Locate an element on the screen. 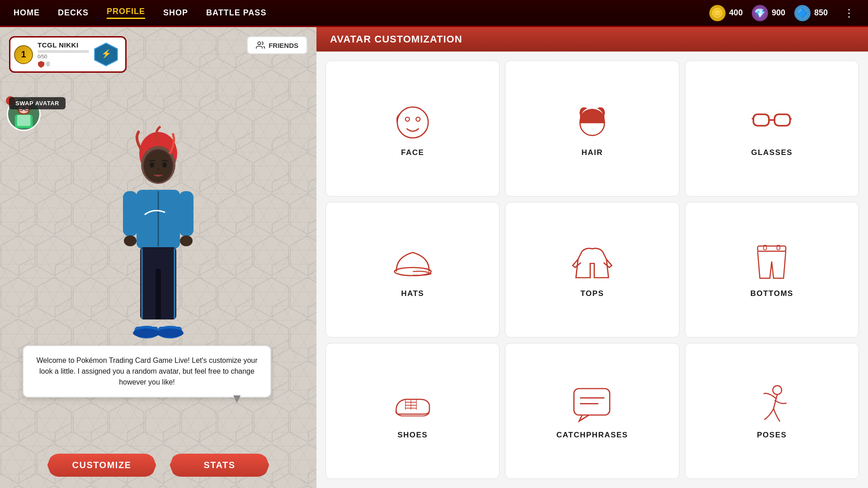 This screenshot has width=868, height=488. nav-profile: PROFILE is located at coordinates (126, 13).